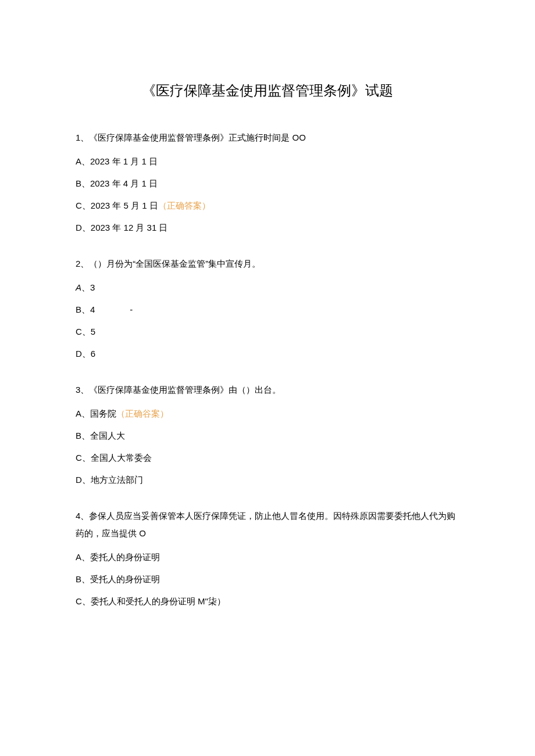 The height and width of the screenshot is (756, 535). I want to click on option-text: 、3, so click(88, 287).